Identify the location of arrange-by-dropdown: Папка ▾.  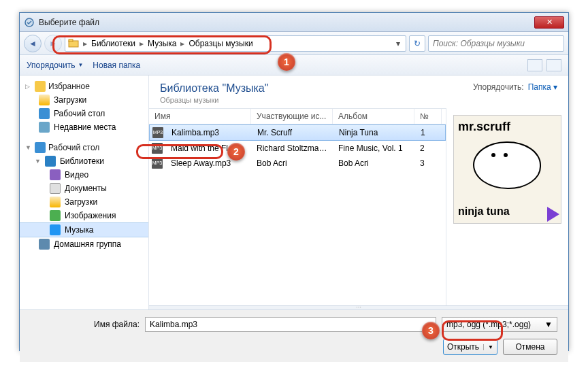
(543, 87).